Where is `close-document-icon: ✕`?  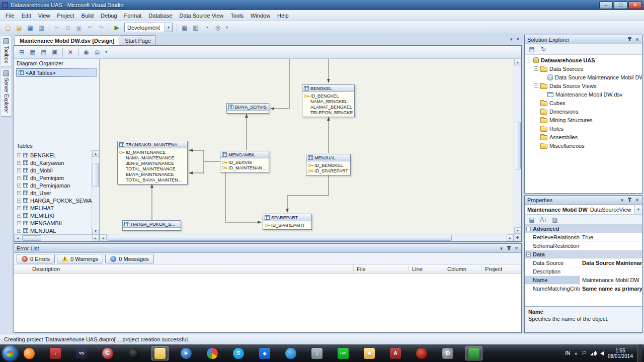
close-document-icon: ✕ is located at coordinates (518, 39).